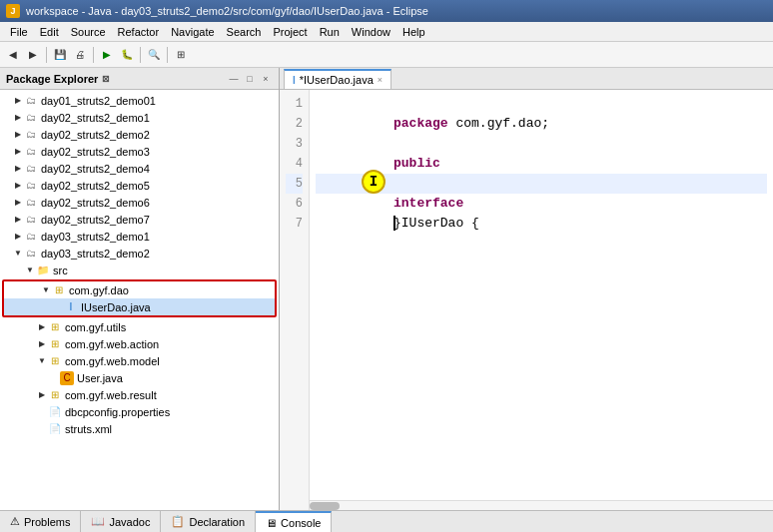 This screenshot has height=532, width=773. Describe the element at coordinates (290, 32) in the screenshot. I see `menu-project: Project` at that location.